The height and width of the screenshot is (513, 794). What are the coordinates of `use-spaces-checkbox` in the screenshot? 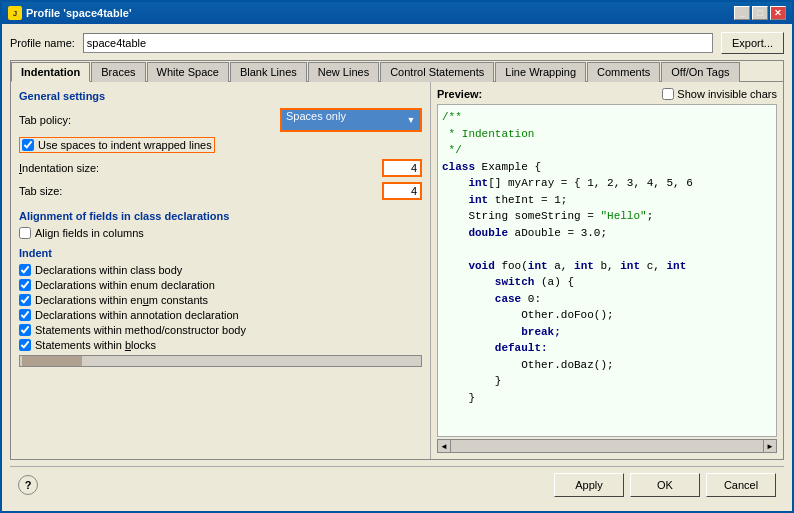 It's located at (28, 145).